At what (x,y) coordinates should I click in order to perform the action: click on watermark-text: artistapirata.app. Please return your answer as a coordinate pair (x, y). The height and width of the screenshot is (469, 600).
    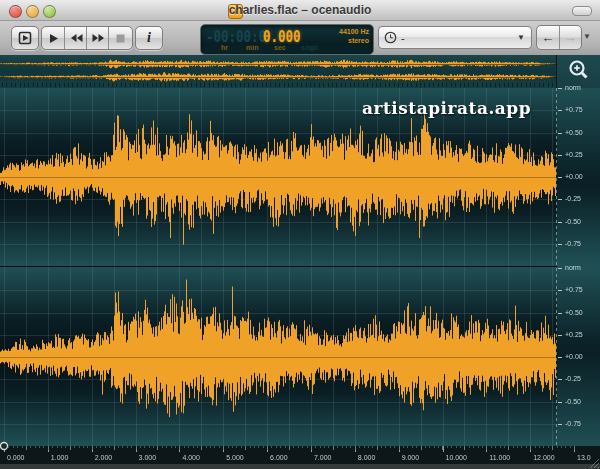
    Looking at the image, I should click on (446, 108).